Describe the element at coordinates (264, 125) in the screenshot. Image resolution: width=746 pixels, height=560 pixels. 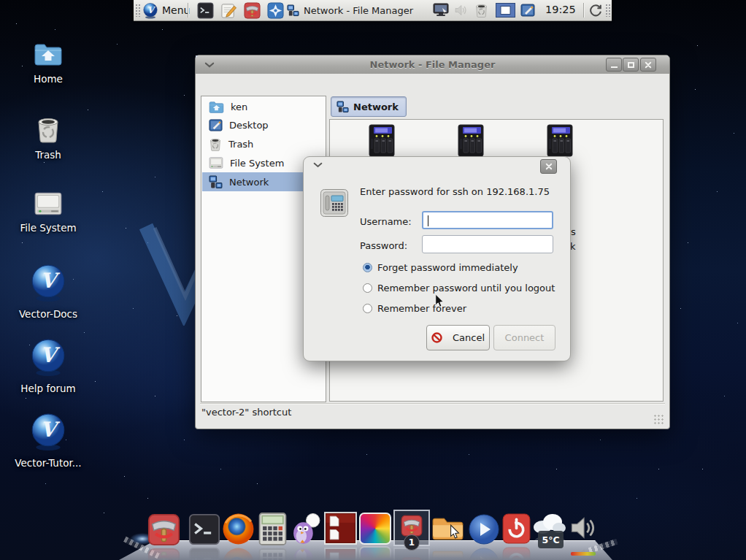
I see `sidebar-item-desktop: Desktop` at that location.